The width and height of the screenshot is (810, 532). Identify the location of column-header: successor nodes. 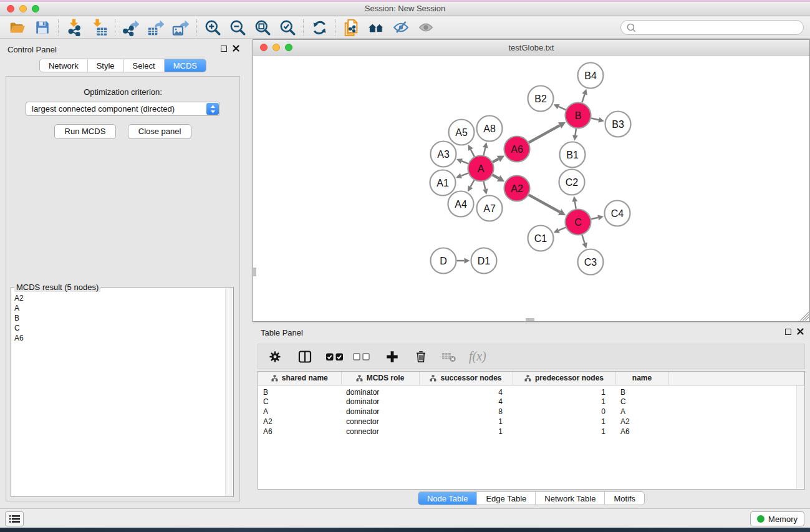
(466, 378).